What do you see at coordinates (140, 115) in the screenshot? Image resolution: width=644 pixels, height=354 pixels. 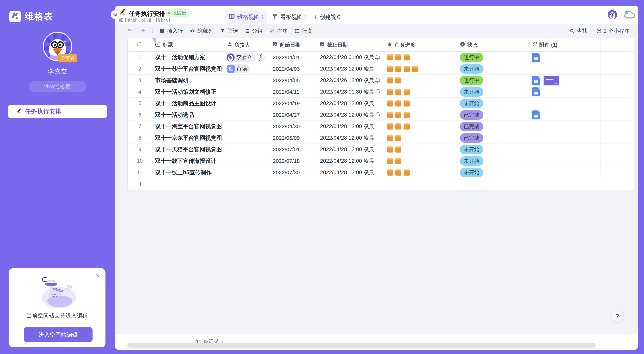 I see `row-number-cell: 6` at bounding box center [140, 115].